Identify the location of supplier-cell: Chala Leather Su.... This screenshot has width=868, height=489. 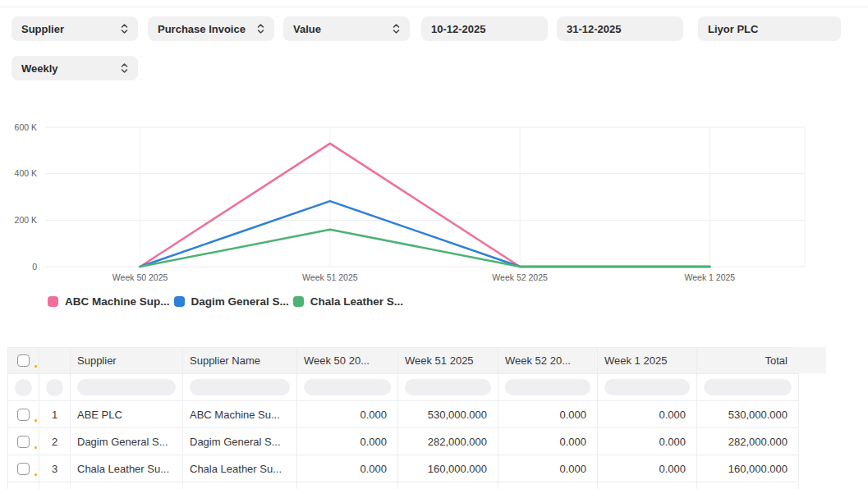
(126, 469).